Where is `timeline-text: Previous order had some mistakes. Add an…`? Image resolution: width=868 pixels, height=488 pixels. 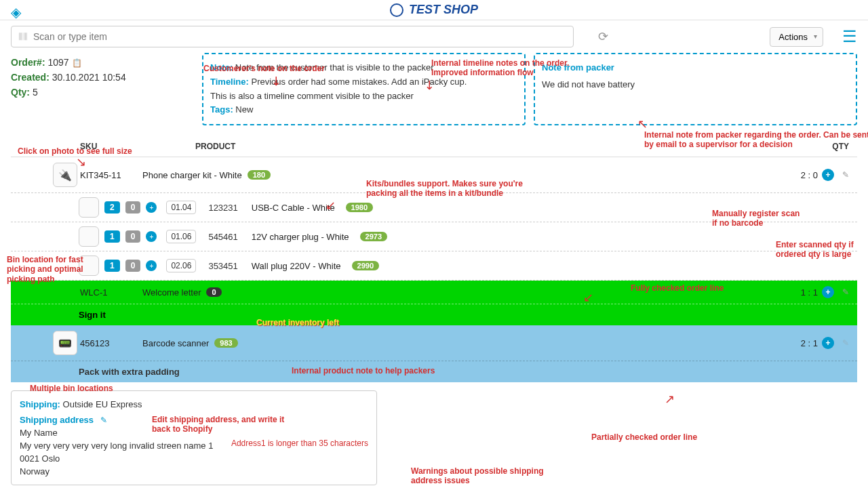
timeline-text: Previous order had some mistakes. Add an… is located at coordinates (358, 81).